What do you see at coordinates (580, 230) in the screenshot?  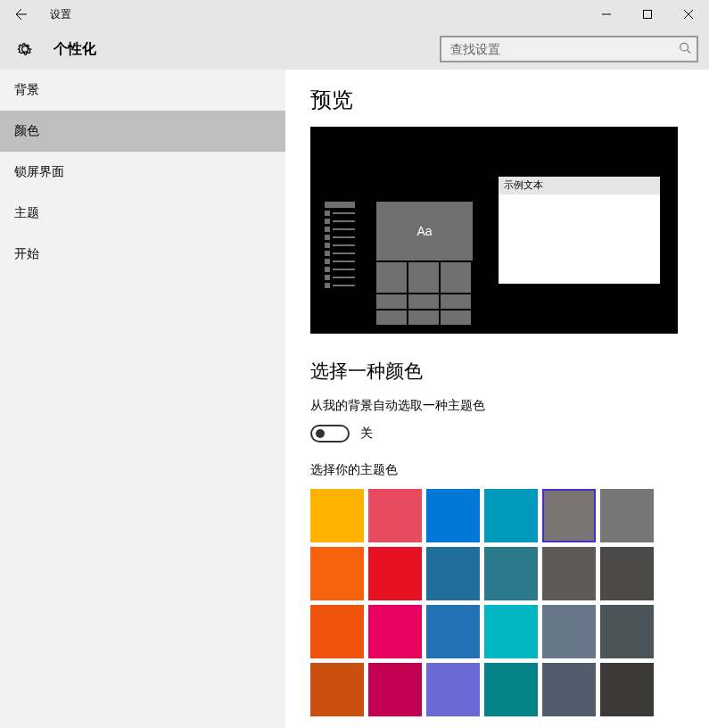 I see `preview-window: 示例文本` at bounding box center [580, 230].